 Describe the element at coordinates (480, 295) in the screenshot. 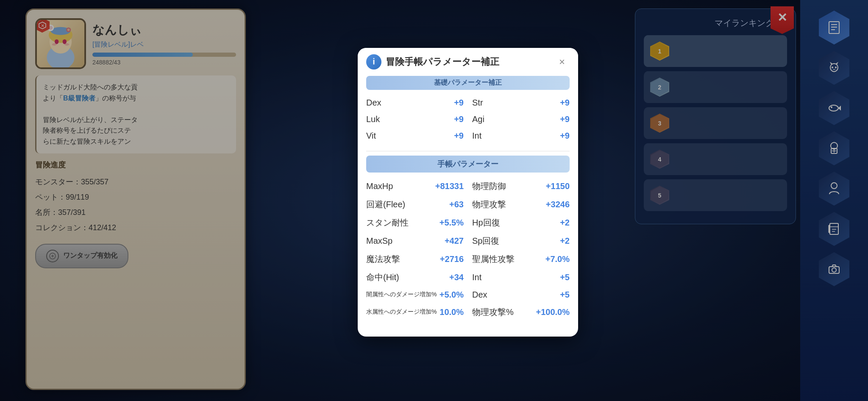

I see `param-dex2-label: Dex` at that location.